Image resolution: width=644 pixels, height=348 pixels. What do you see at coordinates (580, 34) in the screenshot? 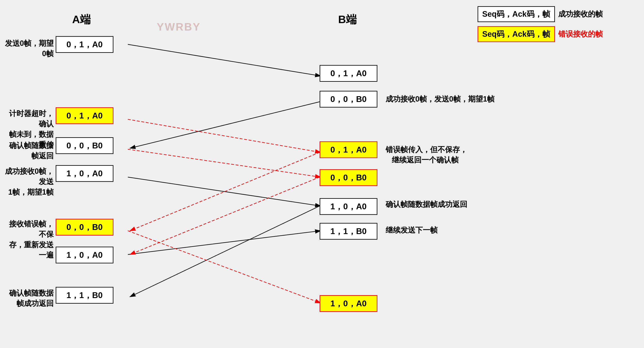
I see `legend-error-label: 错误接收的帧` at bounding box center [580, 34].